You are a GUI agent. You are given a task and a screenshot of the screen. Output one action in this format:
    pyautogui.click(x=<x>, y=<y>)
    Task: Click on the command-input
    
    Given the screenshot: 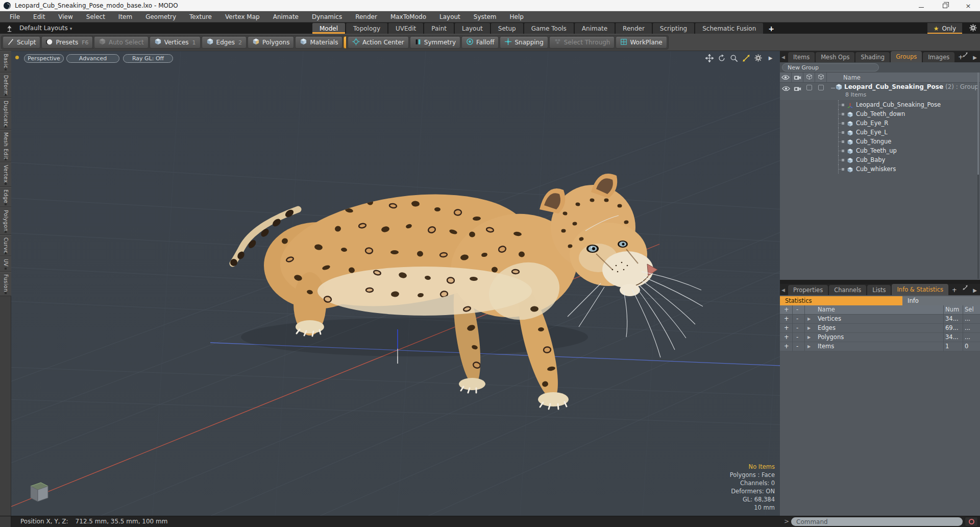 What is the action you would take?
    pyautogui.click(x=877, y=522)
    